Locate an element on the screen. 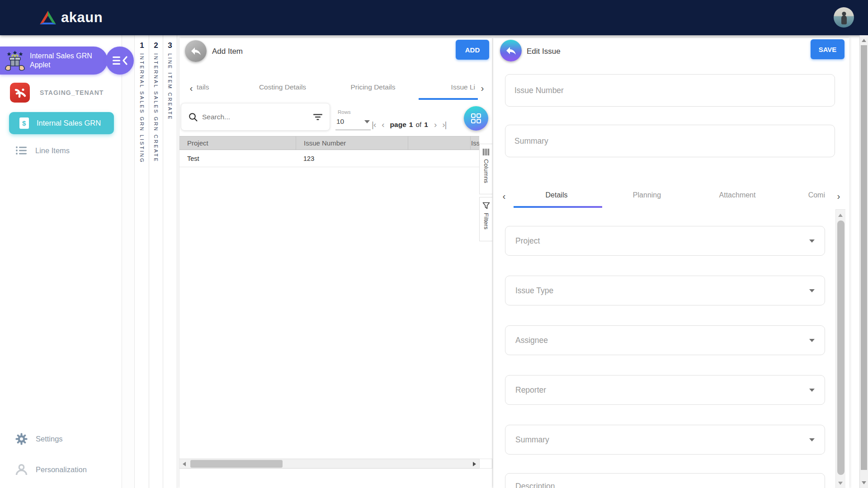 The height and width of the screenshot is (488, 868). rows-per-page-select: 10 is located at coordinates (353, 124).